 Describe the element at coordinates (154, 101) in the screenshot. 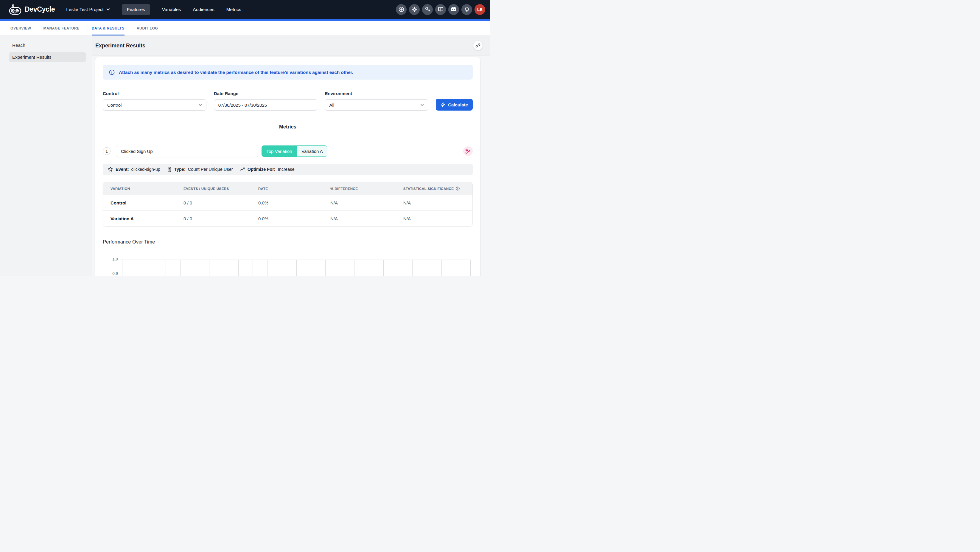

I see `control-filter: Control Control` at that location.